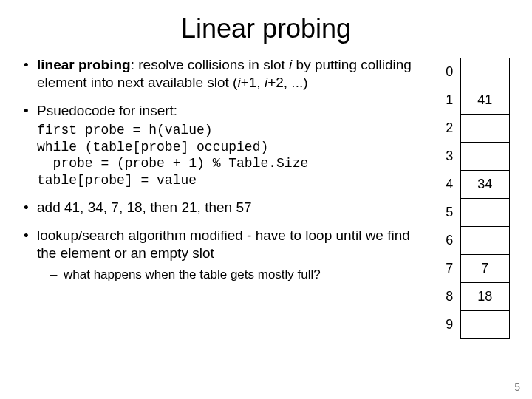 The height and width of the screenshot is (399, 532). Describe the element at coordinates (210, 65) in the screenshot. I see `text: : resolve collisions in slot` at that location.